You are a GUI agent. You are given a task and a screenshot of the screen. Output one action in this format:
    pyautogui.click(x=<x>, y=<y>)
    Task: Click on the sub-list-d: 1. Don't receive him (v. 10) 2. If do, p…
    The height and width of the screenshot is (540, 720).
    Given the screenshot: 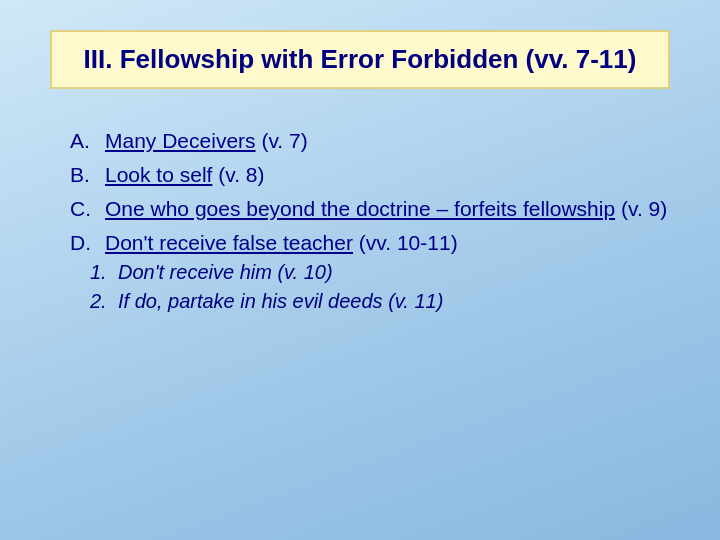 What is the action you would take?
    pyautogui.click(x=256, y=290)
    